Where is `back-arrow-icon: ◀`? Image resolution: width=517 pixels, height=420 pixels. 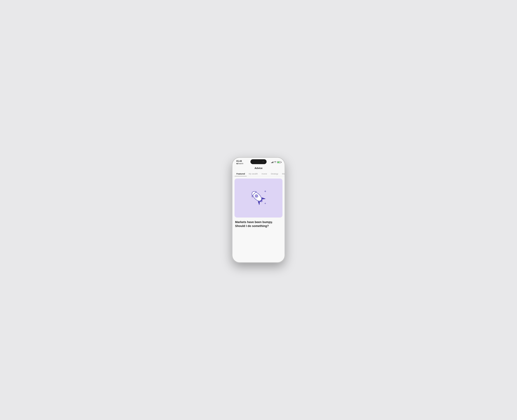
back-arrow-icon: ◀ is located at coordinates (237, 164).